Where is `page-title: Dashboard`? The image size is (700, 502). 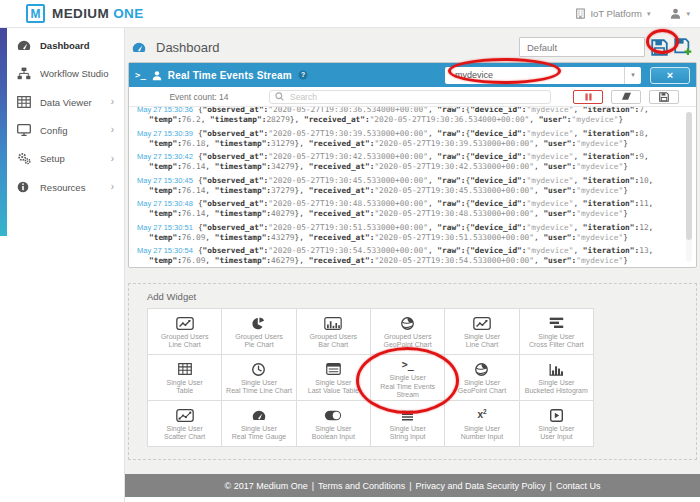 page-title: Dashboard is located at coordinates (176, 48).